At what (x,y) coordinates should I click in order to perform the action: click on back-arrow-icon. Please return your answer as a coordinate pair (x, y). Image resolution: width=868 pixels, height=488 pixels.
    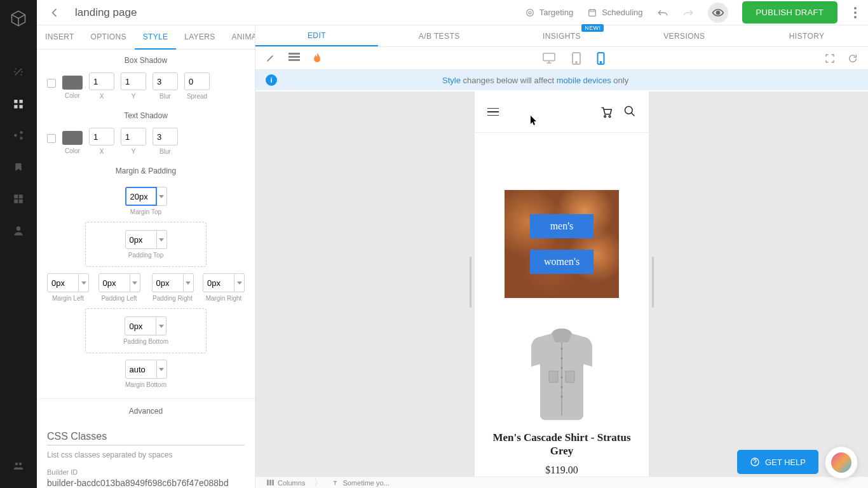
    Looking at the image, I should click on (55, 13).